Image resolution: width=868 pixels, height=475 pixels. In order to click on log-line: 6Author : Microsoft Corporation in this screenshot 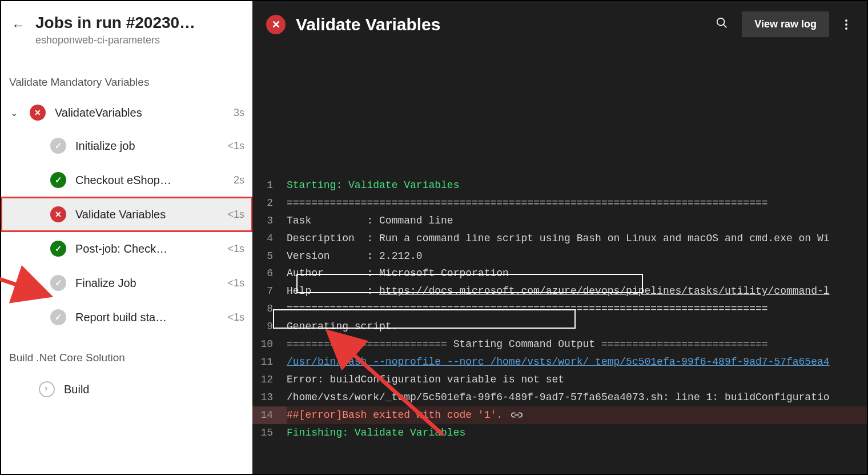, I will do `click(560, 273)`.